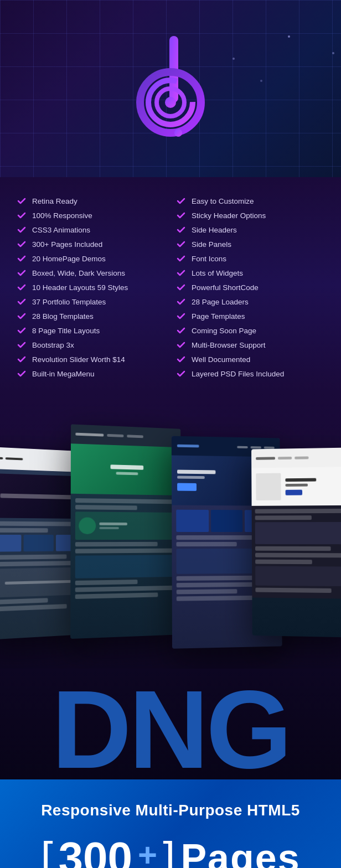 The height and width of the screenshot is (868, 341). What do you see at coordinates (170, 824) in the screenshot?
I see `blue-section: Responsive Multi-Purpose HTML5 [ 300 + ]…` at bounding box center [170, 824].